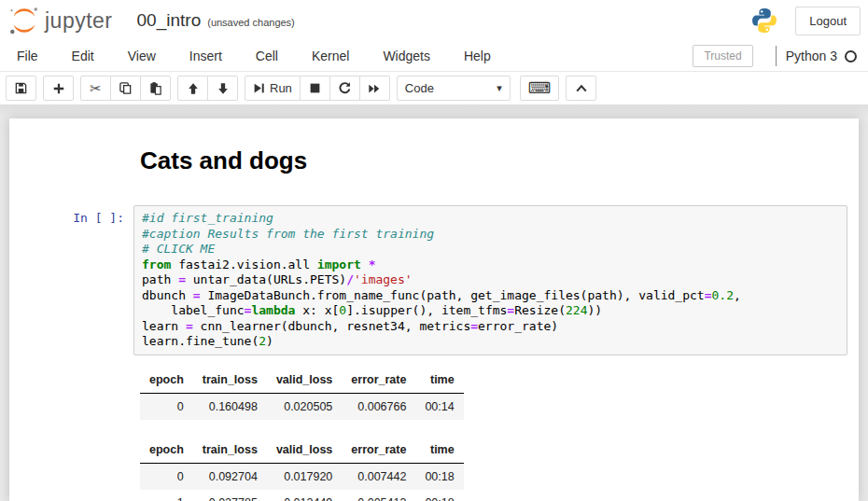 The width and height of the screenshot is (868, 501). Describe the element at coordinates (155, 88) in the screenshot. I see `paste-icon` at that location.